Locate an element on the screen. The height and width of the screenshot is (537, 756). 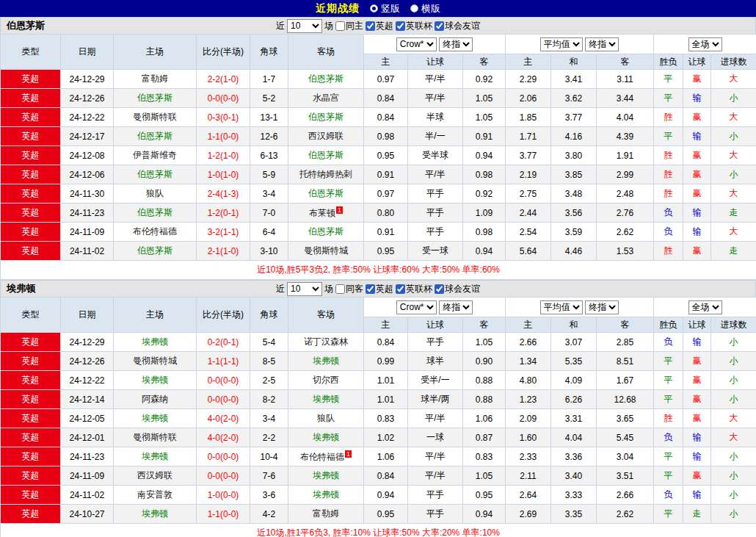
team-link: 伊普斯维奇 is located at coordinates (155, 155).